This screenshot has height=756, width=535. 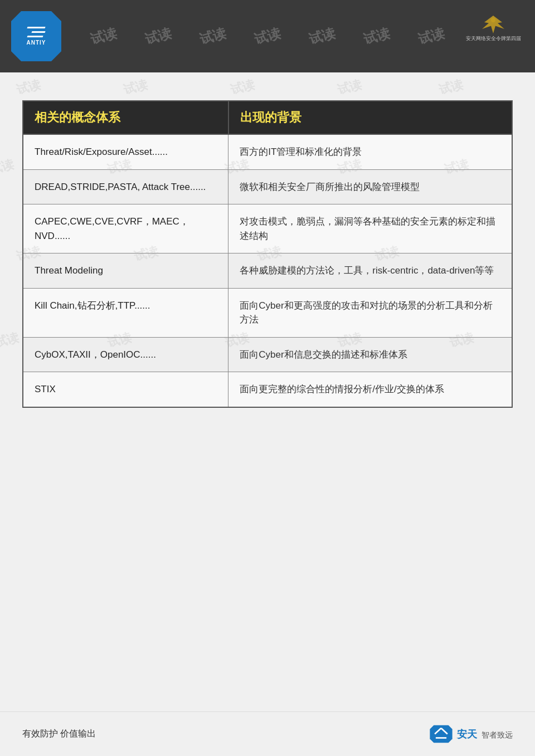 What do you see at coordinates (485, 734) in the screenshot?
I see `footer-brand-text: 安天 智者致远` at bounding box center [485, 734].